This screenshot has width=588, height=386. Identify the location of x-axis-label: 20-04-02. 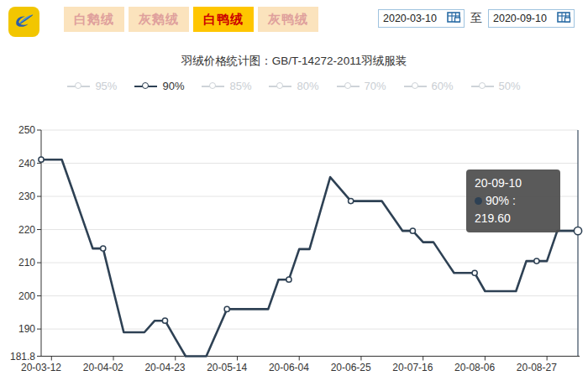
(103, 368).